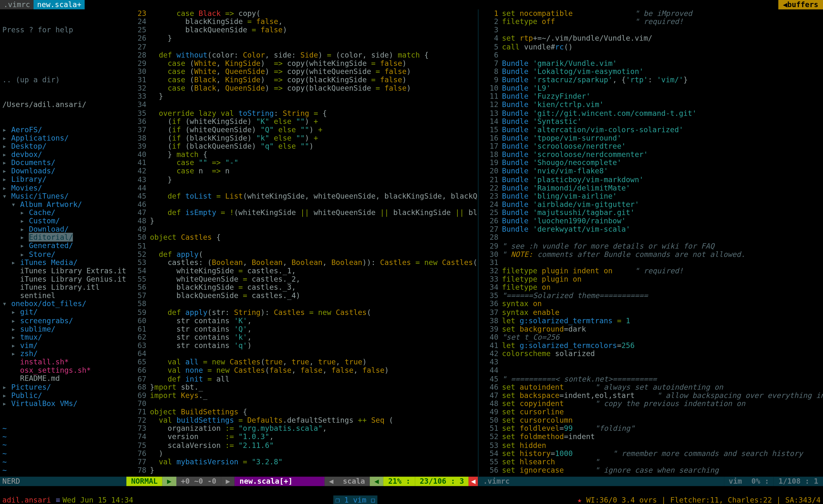 The image size is (823, 504). Describe the element at coordinates (63, 163) in the screenshot. I see `nerdtree-dir: ▸ Documents/` at that location.